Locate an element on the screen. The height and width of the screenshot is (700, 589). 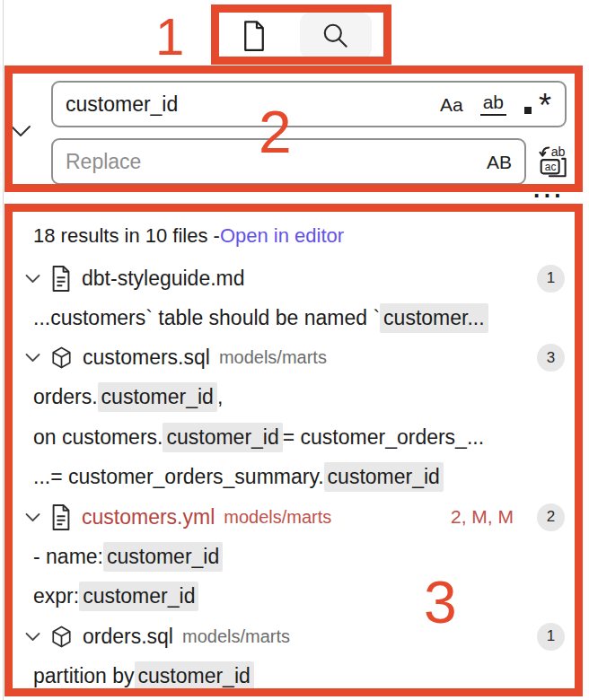
file-row: dbt-styleguide.md1 is located at coordinates (294, 278).